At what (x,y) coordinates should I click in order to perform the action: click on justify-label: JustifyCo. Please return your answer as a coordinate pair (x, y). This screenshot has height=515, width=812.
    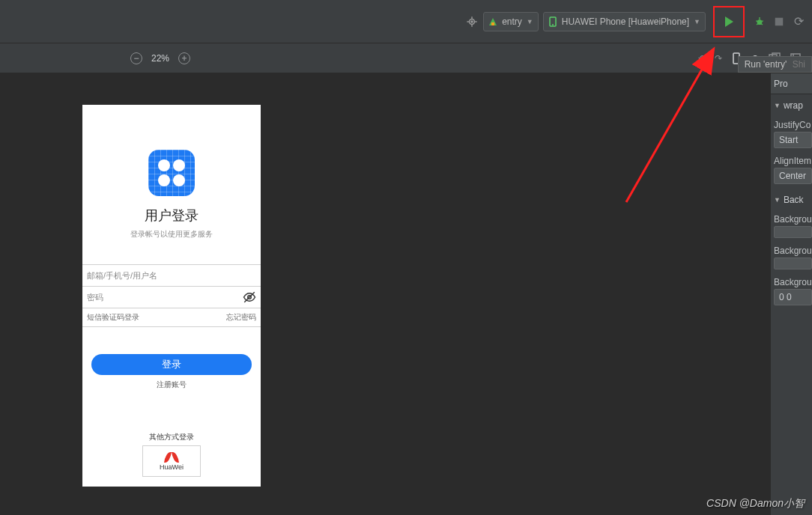
    Looking at the image, I should click on (791, 124).